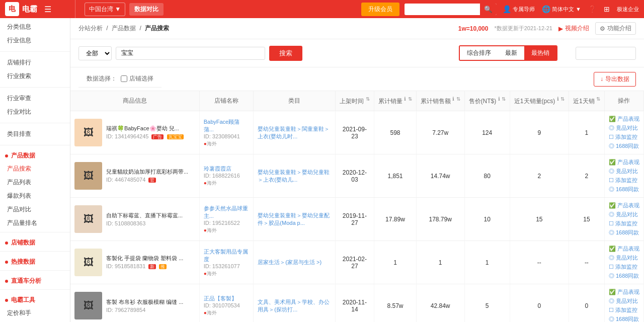 The image size is (644, 322). I want to click on col-header-actions: 操作, so click(624, 101).